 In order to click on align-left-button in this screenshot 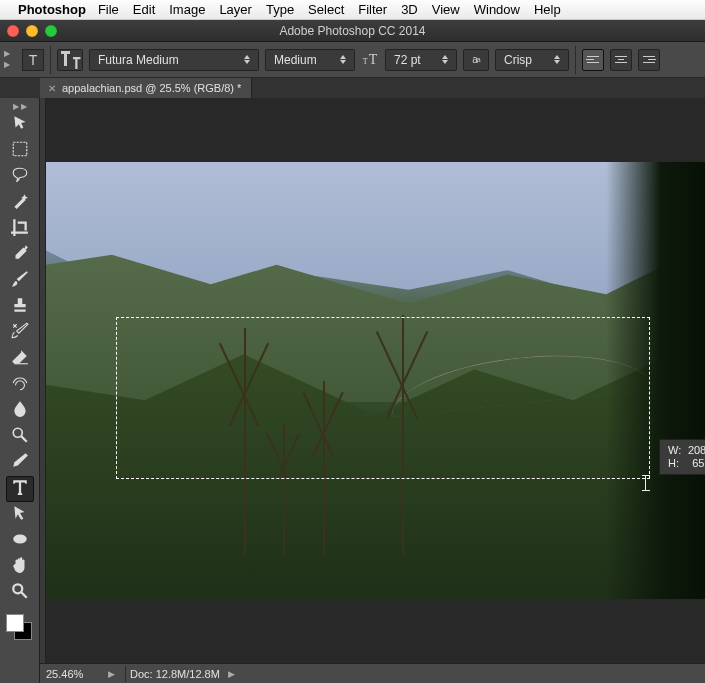, I will do `click(593, 60)`.